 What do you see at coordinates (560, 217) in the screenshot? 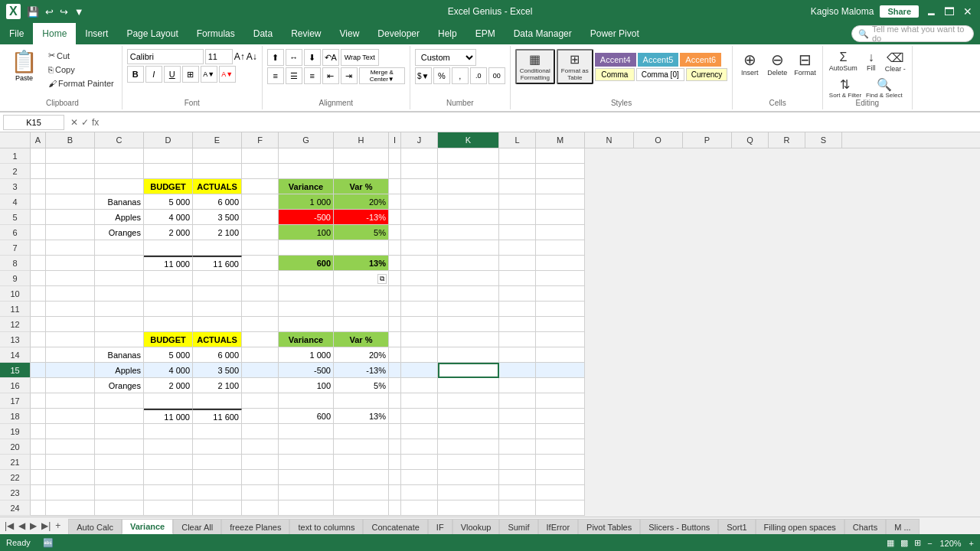
I see `cell-M5` at bounding box center [560, 217].